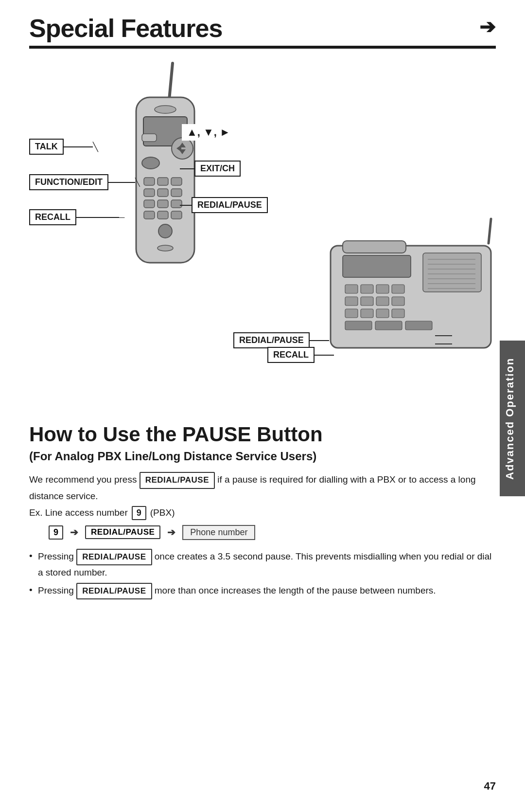 Image resolution: width=525 pixels, height=812 pixels. I want to click on phone-number-box: Phone number, so click(219, 532).